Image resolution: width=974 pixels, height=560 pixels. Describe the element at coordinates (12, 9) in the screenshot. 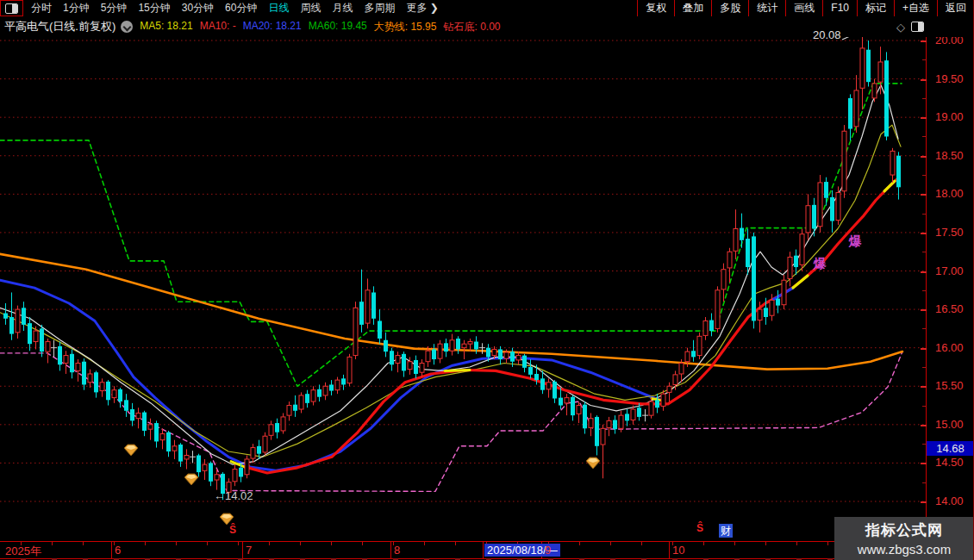

I see `window-toggle-button` at that location.